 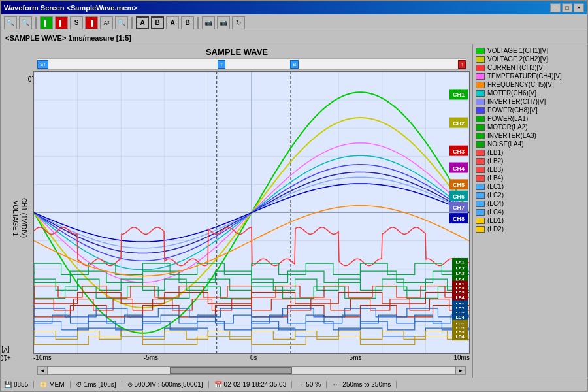 What do you see at coordinates (530, 102) in the screenshot?
I see `legend-ch7: INVERTER(CH7)[V]` at bounding box center [530, 102].